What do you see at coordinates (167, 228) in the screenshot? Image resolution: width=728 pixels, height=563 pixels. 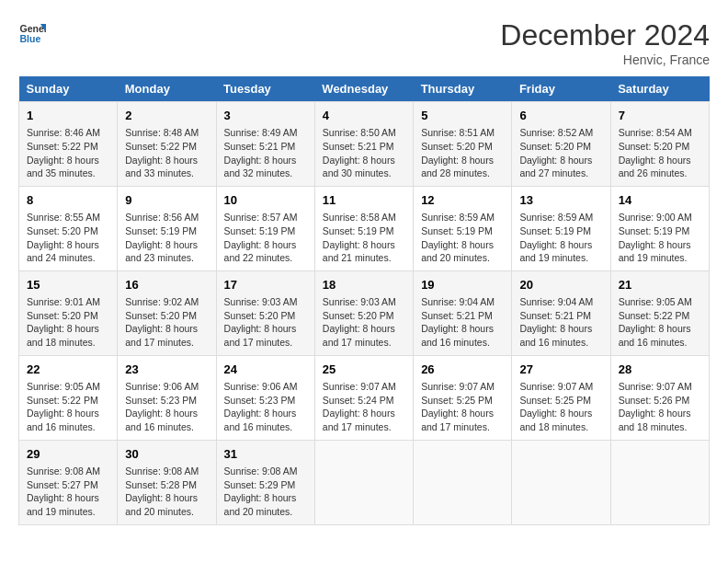 I see `table-cell: 9Sunrise: 8:56 AMSunset: 5:19 PMDaylight…` at bounding box center [167, 228].